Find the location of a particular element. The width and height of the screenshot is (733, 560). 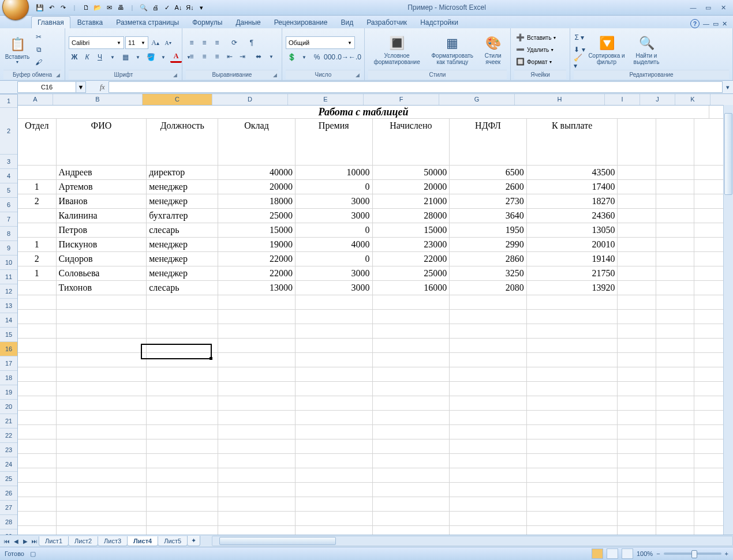

cell-G17 is located at coordinates (488, 374).